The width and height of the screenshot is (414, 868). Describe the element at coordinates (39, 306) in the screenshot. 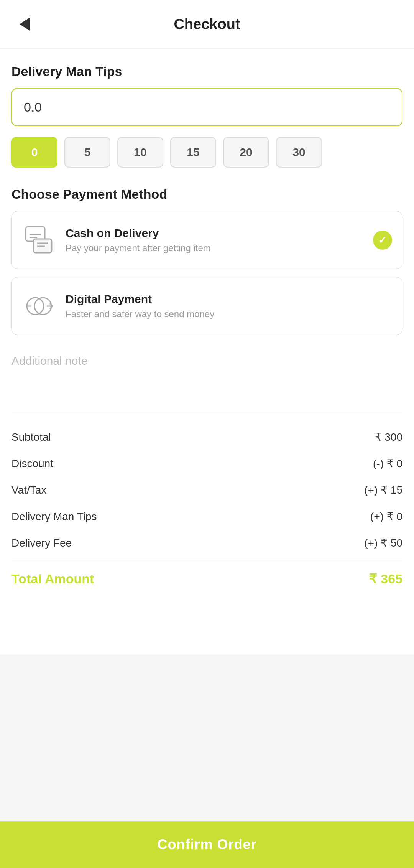

I see `digital-payment-icon` at that location.